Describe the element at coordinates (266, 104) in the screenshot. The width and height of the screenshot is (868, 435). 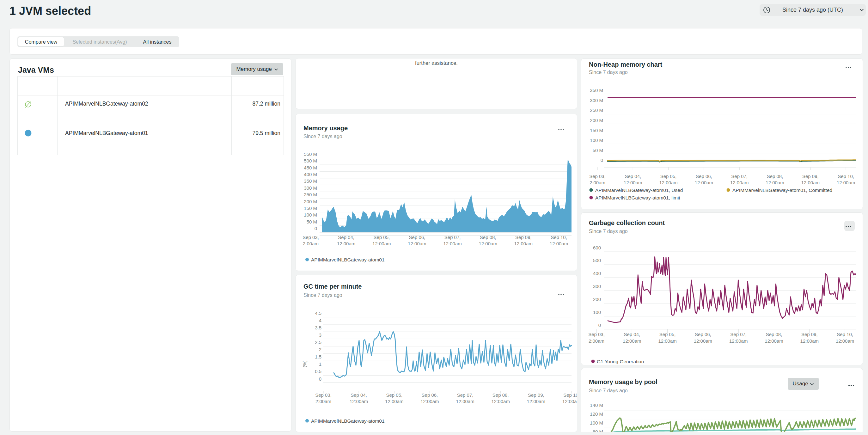
I see `svg-text: 87.2 million` at that location.